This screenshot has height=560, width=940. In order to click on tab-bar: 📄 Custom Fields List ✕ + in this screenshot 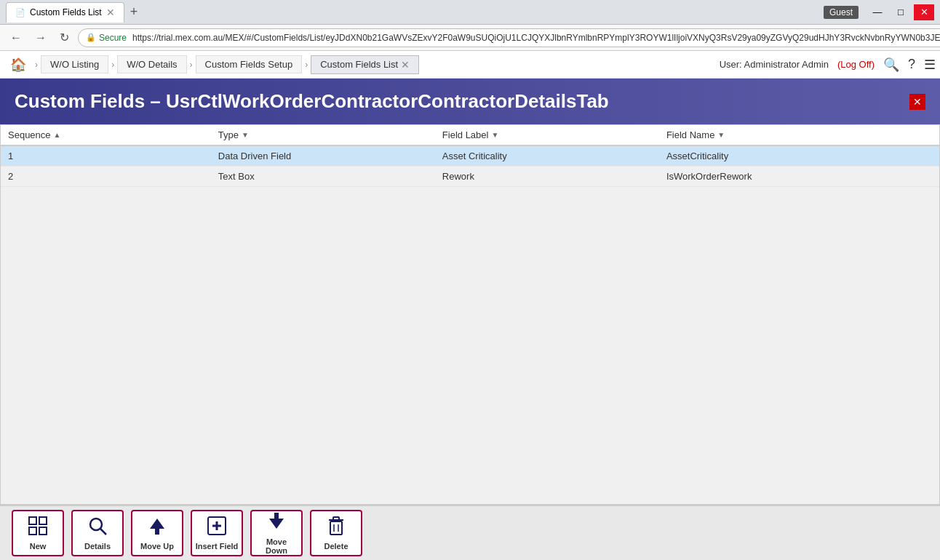, I will do `click(415, 12)`.